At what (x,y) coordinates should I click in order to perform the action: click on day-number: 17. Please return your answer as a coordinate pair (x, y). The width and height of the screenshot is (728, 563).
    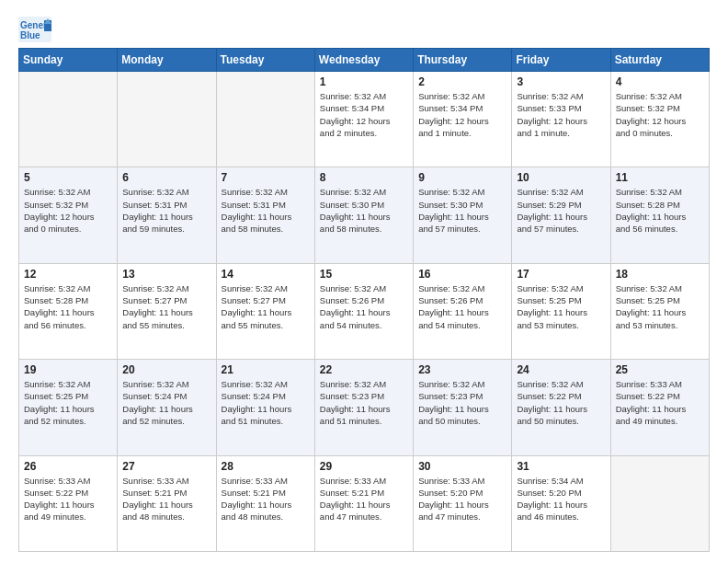
    Looking at the image, I should click on (561, 274).